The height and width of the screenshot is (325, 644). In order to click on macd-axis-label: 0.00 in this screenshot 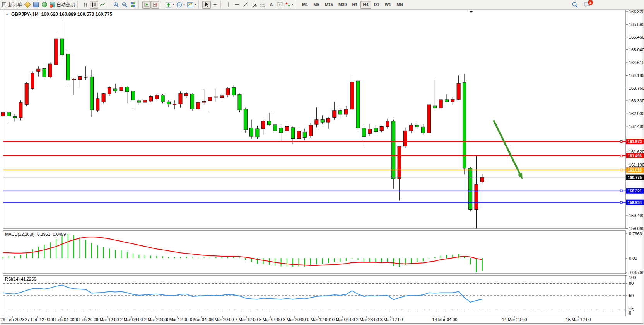, I will do `click(633, 258)`.